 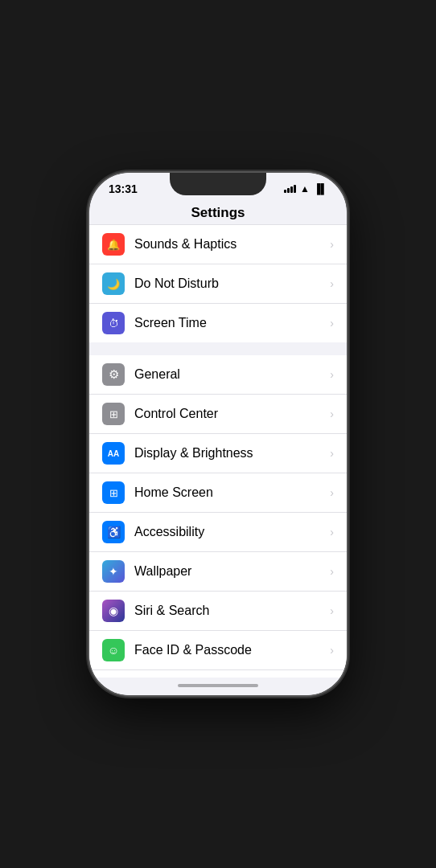 What do you see at coordinates (218, 493) in the screenshot?
I see `settings-row-home-screen: ⊞ Home Screen ›` at bounding box center [218, 493].